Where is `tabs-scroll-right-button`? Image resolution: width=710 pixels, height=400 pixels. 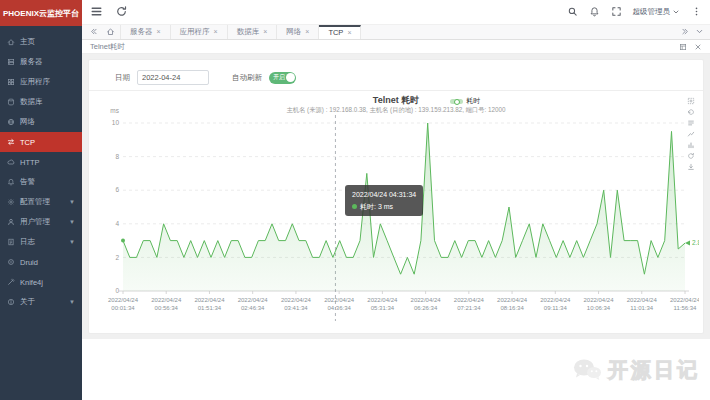 tabs-scroll-right-button is located at coordinates (685, 32).